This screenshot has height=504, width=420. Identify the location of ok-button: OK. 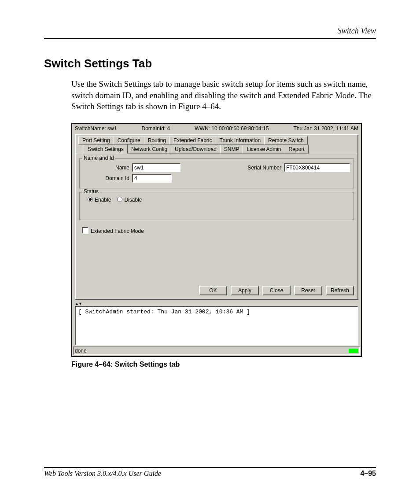
(213, 291).